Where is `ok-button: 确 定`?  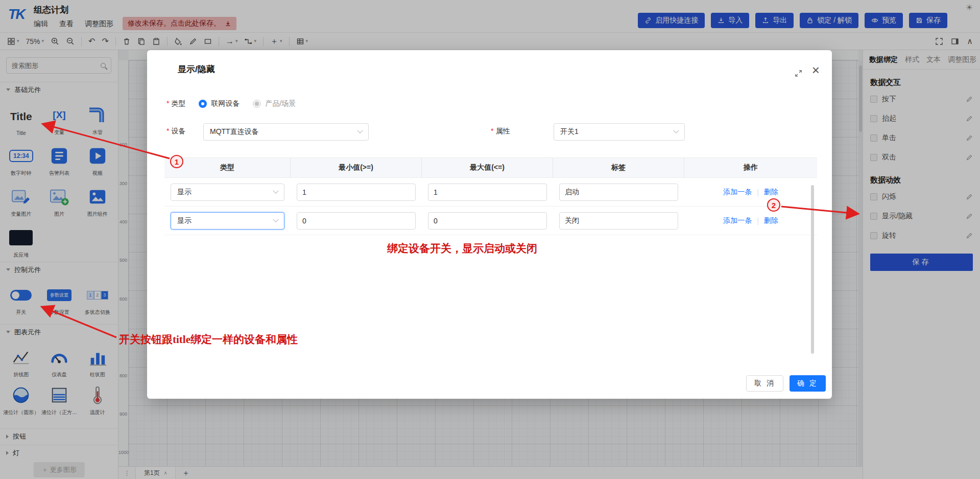
ok-button: 确 定 is located at coordinates (808, 383).